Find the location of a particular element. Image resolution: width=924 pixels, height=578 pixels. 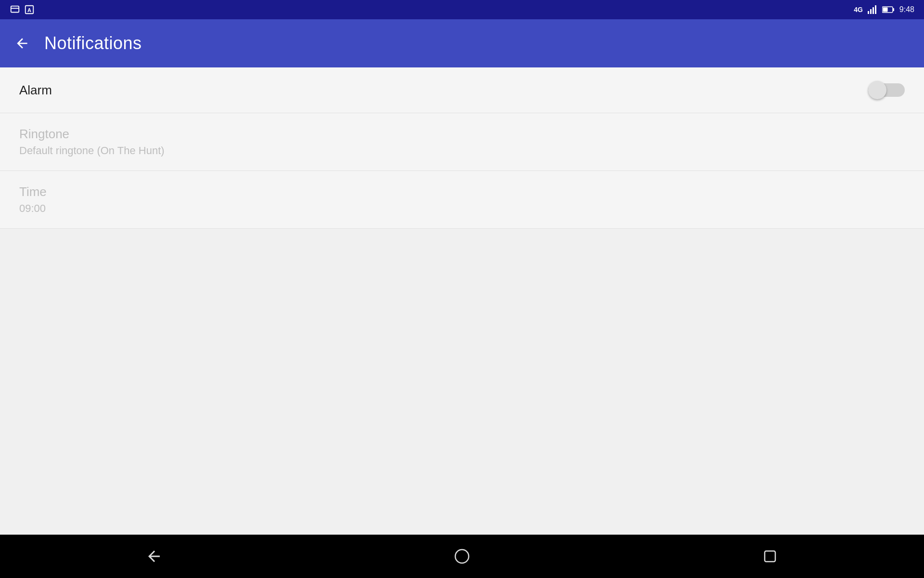

wallet-icon is located at coordinates (15, 10).